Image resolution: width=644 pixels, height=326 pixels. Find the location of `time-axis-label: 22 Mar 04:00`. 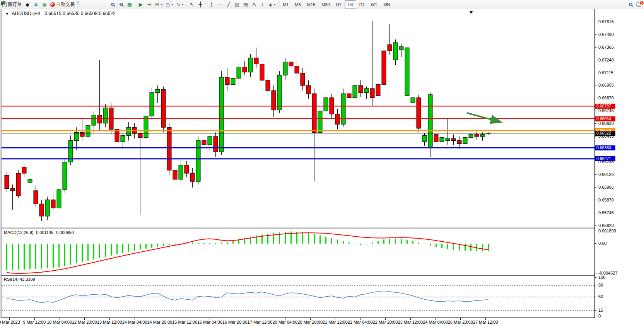

time-axis-label: 22 Mar 04:00 is located at coordinates (360, 322).